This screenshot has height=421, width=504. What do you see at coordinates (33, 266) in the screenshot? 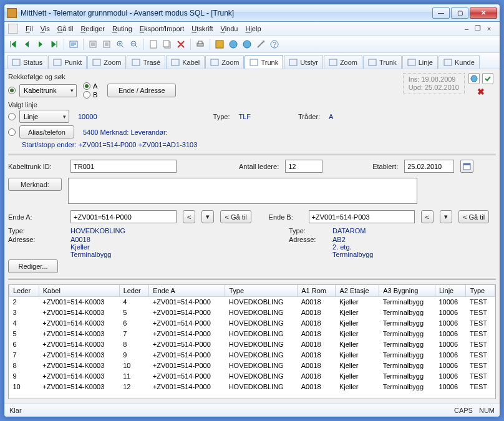
I see `rediger-button: Rediger...` at bounding box center [33, 266].